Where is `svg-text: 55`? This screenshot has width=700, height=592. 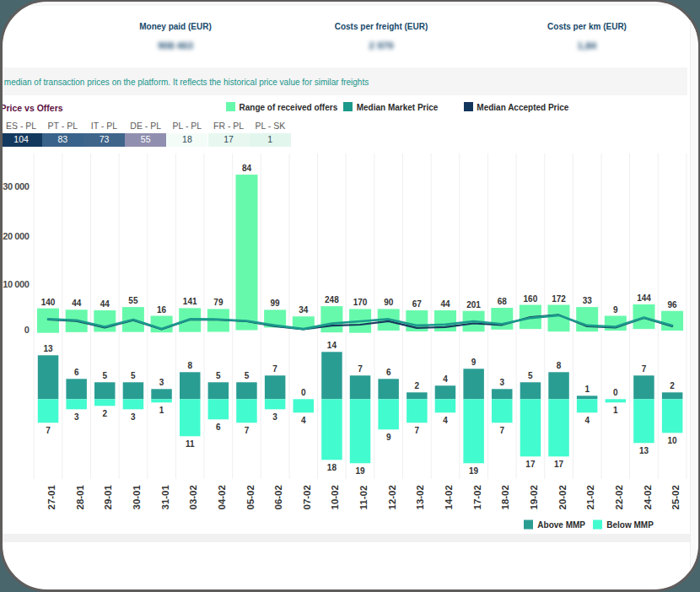 svg-text: 55 is located at coordinates (133, 300).